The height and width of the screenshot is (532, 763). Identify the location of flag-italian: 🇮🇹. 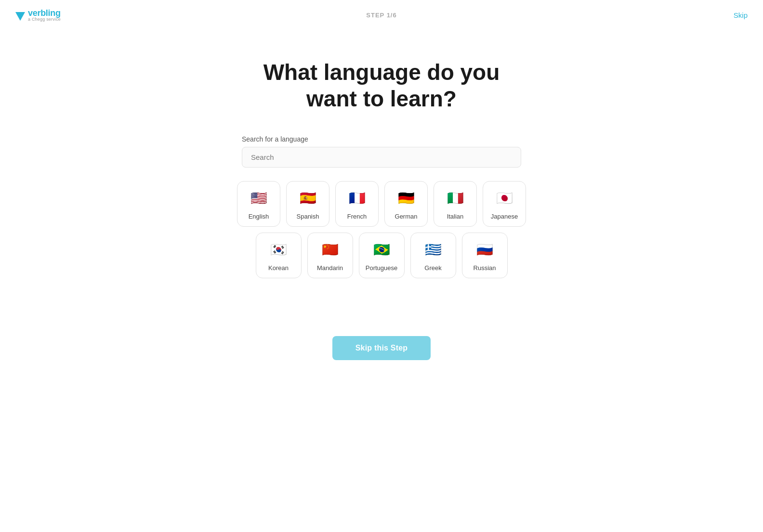
(455, 198).